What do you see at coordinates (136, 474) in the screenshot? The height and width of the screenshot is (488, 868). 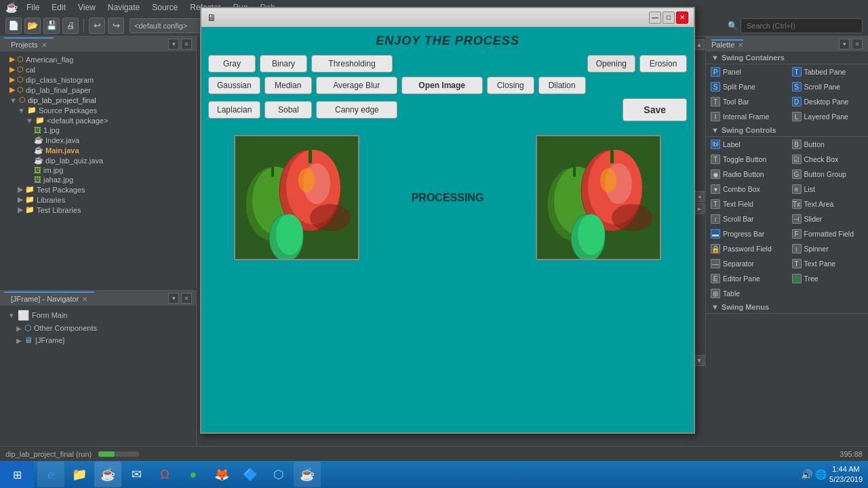 I see `taskbar-mail-icon: ✉` at bounding box center [136, 474].